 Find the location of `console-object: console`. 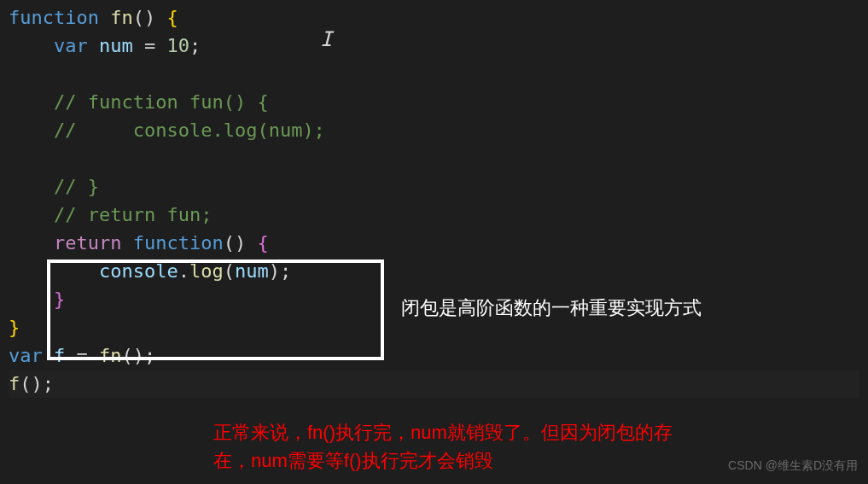

console-object: console is located at coordinates (138, 271).